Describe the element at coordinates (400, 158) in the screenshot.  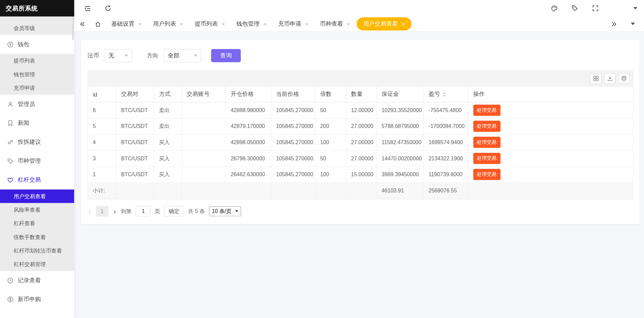
I see `cell-margin: 14470.00200000` at that location.